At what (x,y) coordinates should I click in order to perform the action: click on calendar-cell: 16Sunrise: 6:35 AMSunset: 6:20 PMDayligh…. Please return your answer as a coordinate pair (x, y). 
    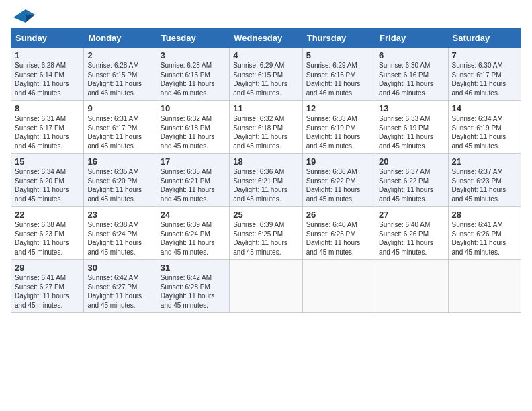
    Looking at the image, I should click on (120, 180).